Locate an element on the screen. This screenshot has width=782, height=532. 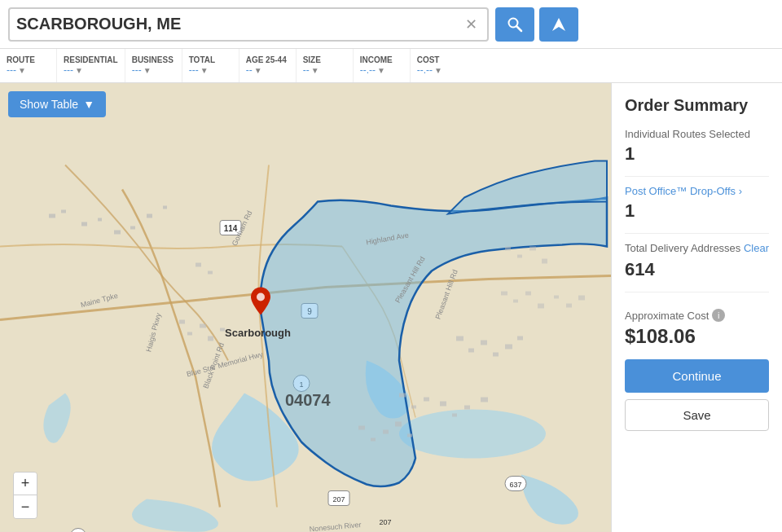
filter-age: AGE 25-44 -- ▼ is located at coordinates (268, 65).